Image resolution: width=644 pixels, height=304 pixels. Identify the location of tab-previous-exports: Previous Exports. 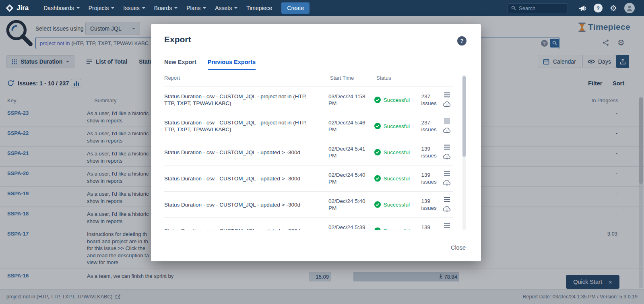
(232, 64).